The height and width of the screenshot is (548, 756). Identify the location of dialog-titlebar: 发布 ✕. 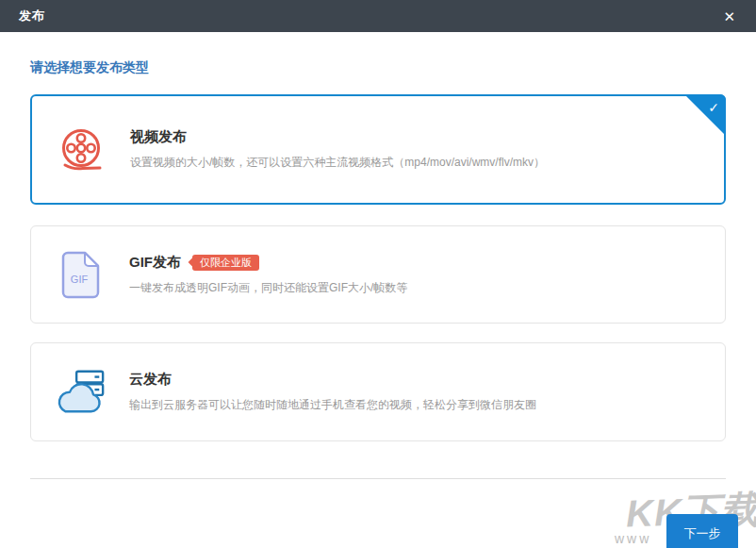
(378, 16).